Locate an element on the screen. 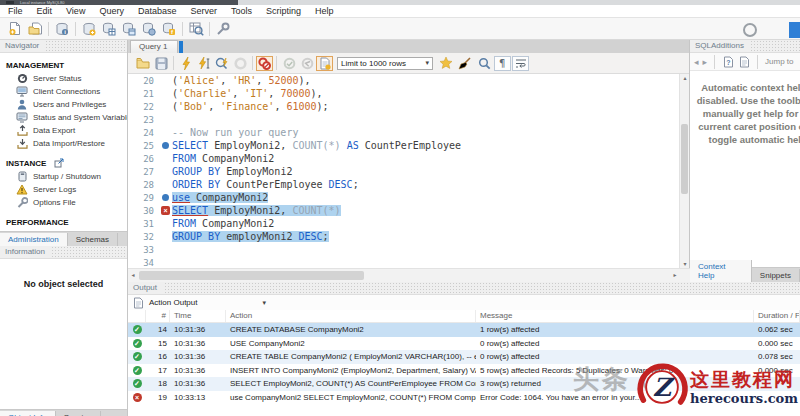 The image size is (800, 416). menu-scripting: Scripting is located at coordinates (284, 11).